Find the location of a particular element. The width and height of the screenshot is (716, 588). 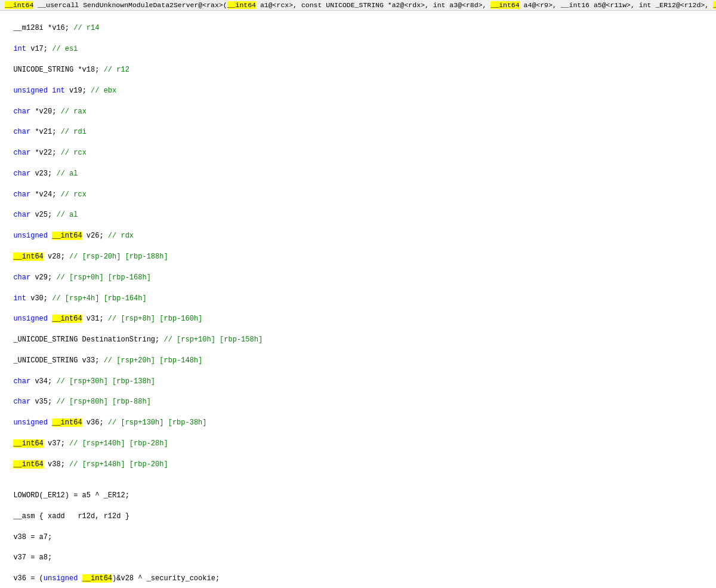

function-signature-bar: __int64 __usercall SendUnknownModuleData… is located at coordinates (358, 5).